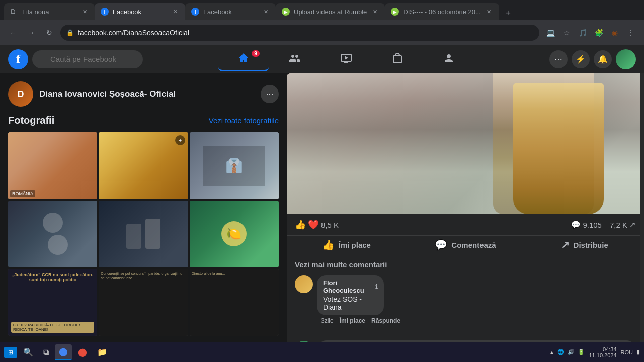  Describe the element at coordinates (465, 296) in the screenshot. I see `comments-section: Vezi mai multe comentarii Flori Gheocule…` at that location.